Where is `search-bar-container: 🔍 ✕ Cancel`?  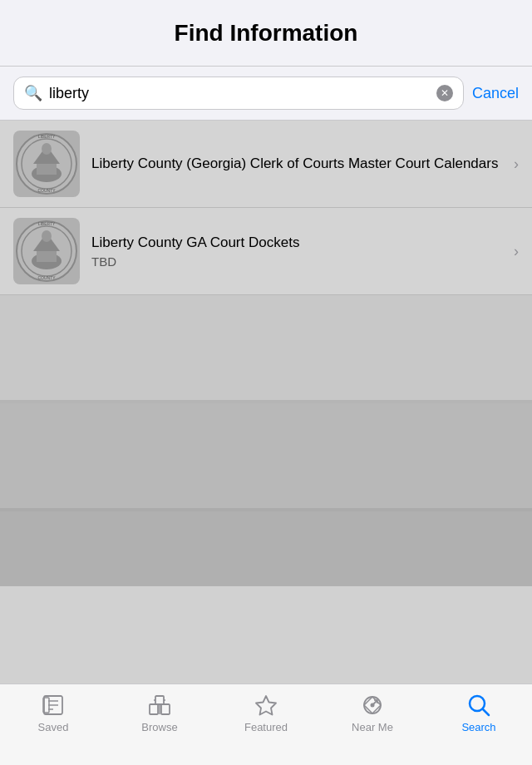 search-bar-container: 🔍 ✕ Cancel is located at coordinates (266, 93).